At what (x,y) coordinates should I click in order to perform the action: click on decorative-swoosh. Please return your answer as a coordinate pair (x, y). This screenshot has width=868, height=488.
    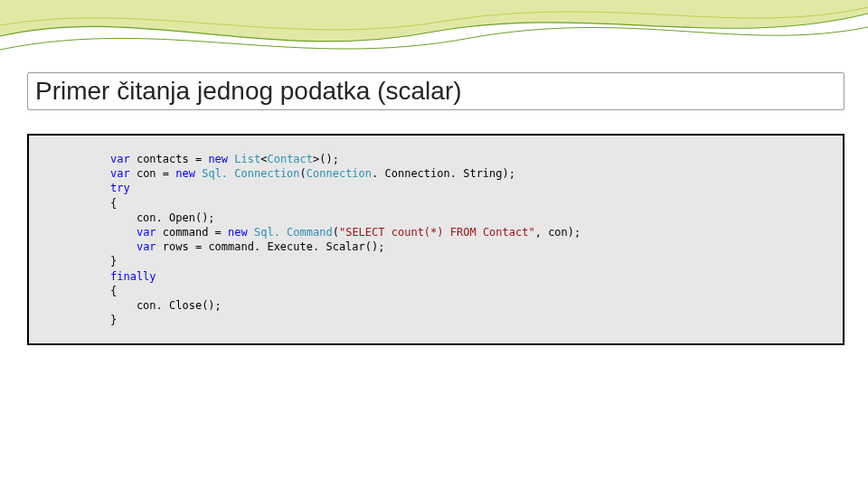
    Looking at the image, I should click on (434, 36).